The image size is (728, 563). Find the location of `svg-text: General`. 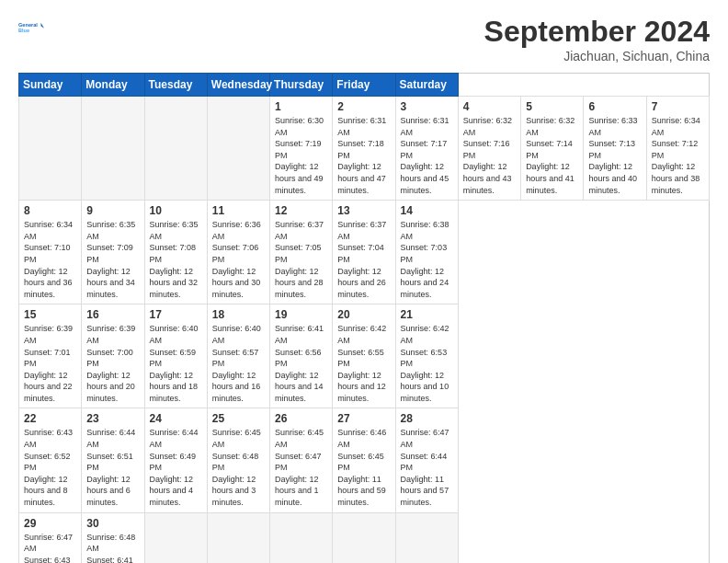

svg-text: General is located at coordinates (28, 25).